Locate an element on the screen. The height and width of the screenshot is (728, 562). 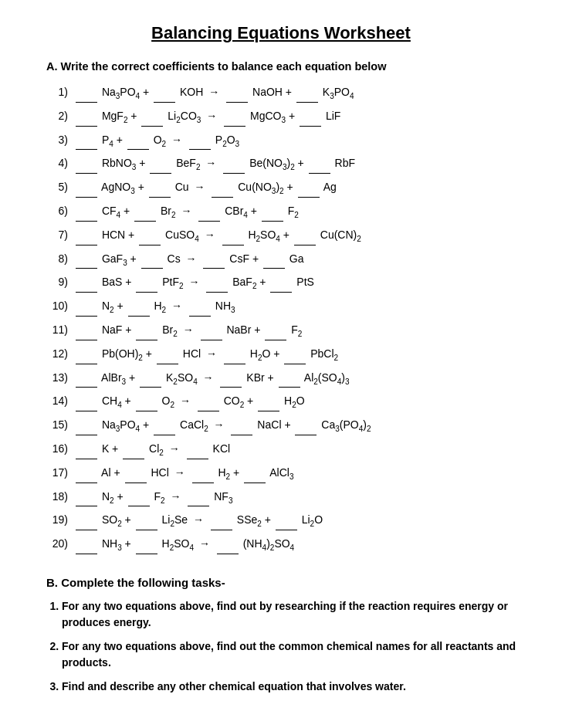
equation-number: 20) is located at coordinates (53, 544).